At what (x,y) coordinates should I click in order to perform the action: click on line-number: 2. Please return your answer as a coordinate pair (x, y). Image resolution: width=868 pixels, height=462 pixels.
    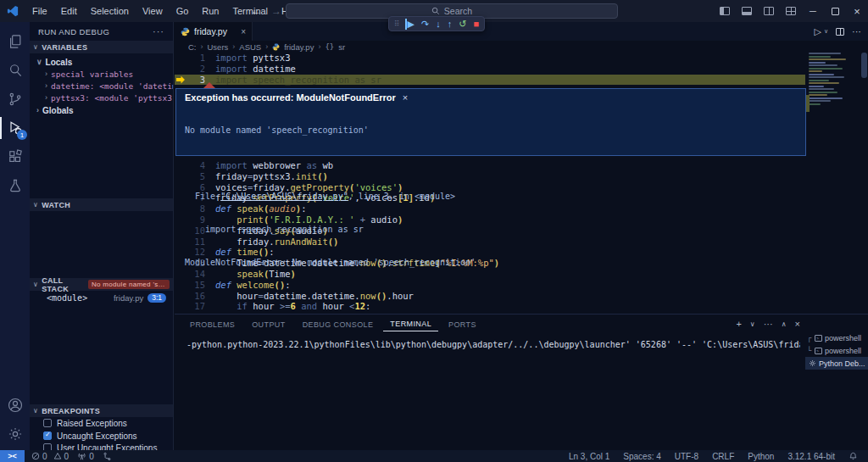
    Looking at the image, I should click on (196, 70).